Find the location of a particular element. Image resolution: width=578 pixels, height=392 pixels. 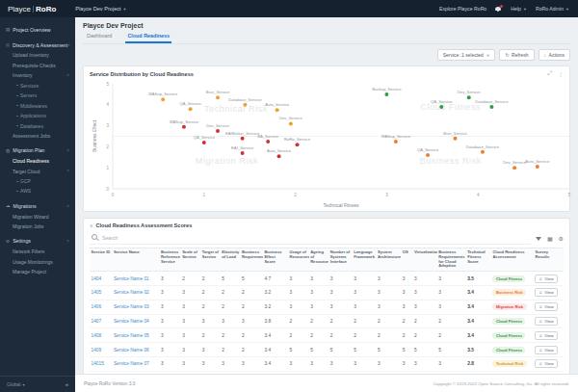

sidebar-item-migrations: ☁Migrations∧ is located at coordinates (38, 206).